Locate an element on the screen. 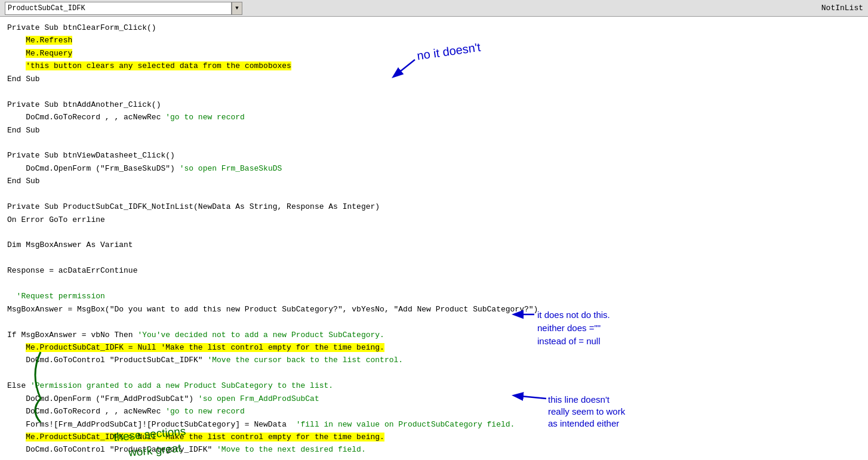 This screenshot has width=868, height=460. code-line: Private Sub btnViewDatasheet_Click() is located at coordinates (434, 155).